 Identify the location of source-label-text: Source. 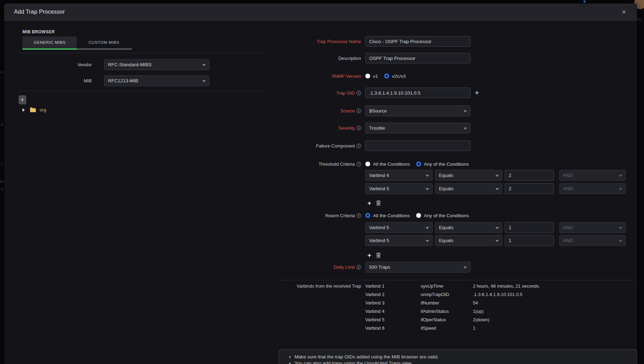
(348, 111).